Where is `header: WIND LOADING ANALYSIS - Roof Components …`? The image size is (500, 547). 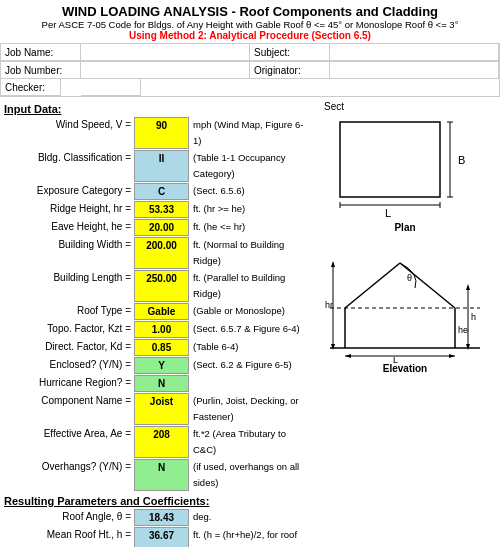
header: WIND LOADING ANALYSIS - Roof Components … is located at coordinates (250, 22).